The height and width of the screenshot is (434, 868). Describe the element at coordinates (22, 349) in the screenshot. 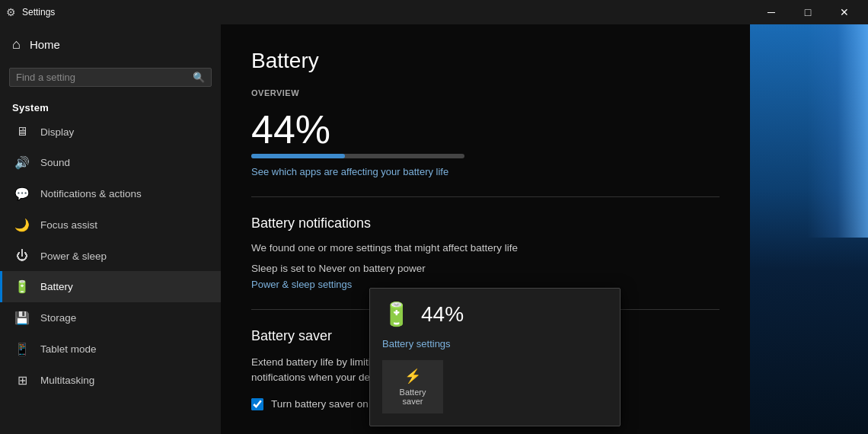

I see `tablet-icon: 📱` at that location.